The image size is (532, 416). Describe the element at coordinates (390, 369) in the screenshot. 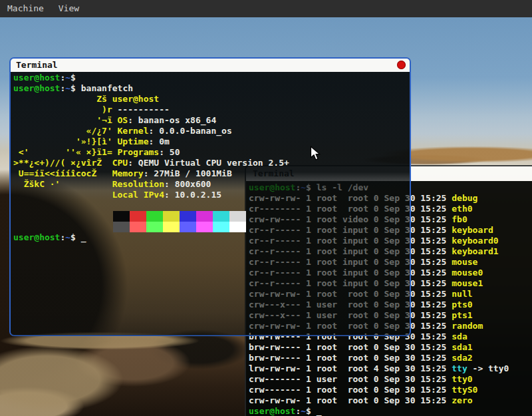

I see `terminal-line: lrw-rw-rw- 1 root root 4 Sep 30 15:25 tt…` at that location.